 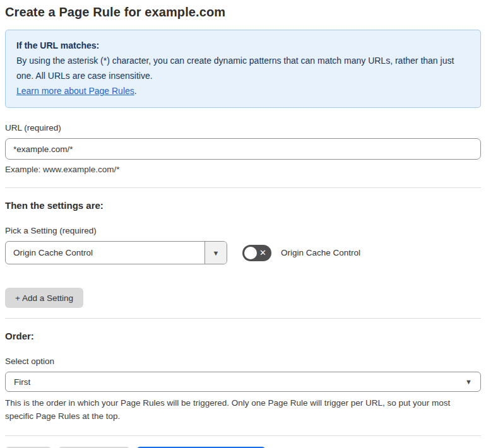 What do you see at coordinates (243, 231) in the screenshot?
I see `setting-picker-label: Pick a Setting (required)` at bounding box center [243, 231].